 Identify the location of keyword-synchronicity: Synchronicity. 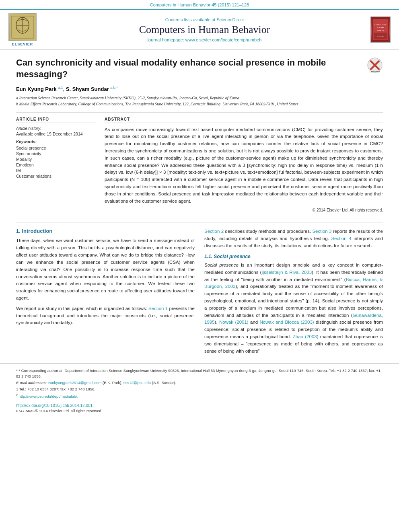
(56, 154).